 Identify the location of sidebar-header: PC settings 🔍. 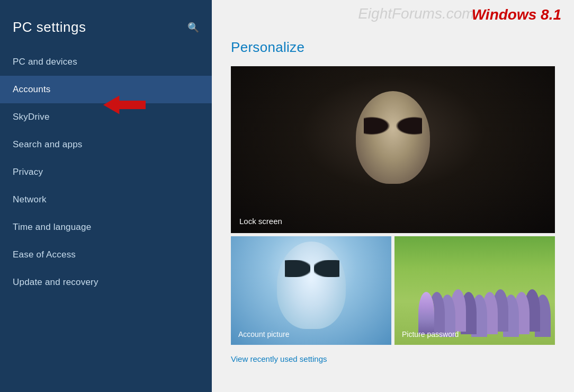
(106, 30).